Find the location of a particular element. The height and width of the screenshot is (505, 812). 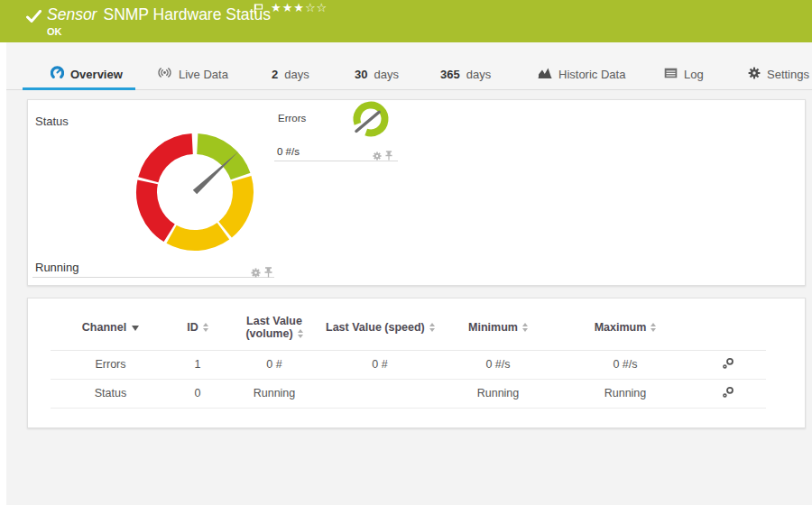

tab-historic-data: Historic Data is located at coordinates (581, 74).